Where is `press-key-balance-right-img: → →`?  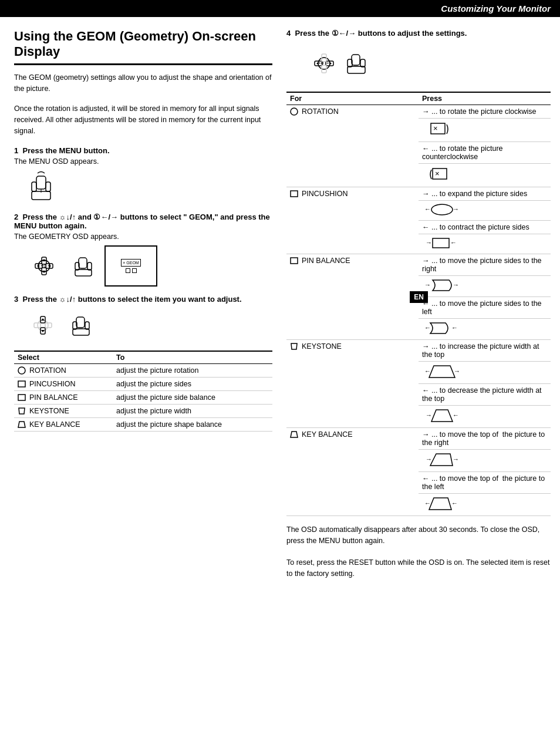
press-key-balance-right-img: → → is located at coordinates (485, 461).